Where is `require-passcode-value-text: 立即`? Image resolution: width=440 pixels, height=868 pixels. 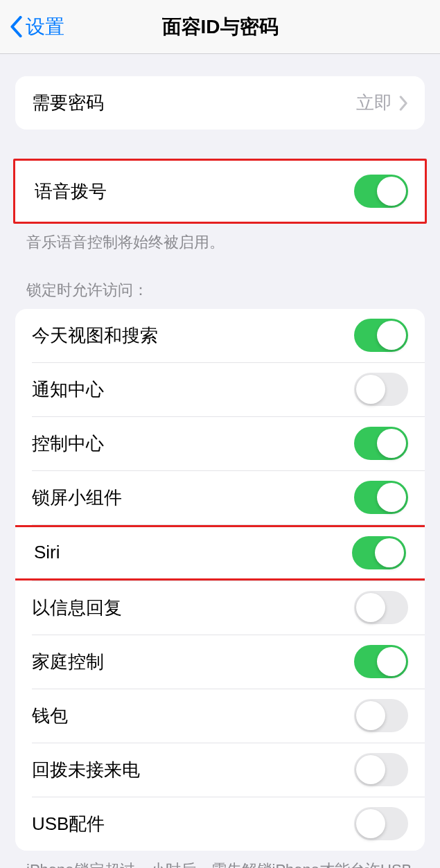
require-passcode-value-text: 立即 is located at coordinates (374, 103).